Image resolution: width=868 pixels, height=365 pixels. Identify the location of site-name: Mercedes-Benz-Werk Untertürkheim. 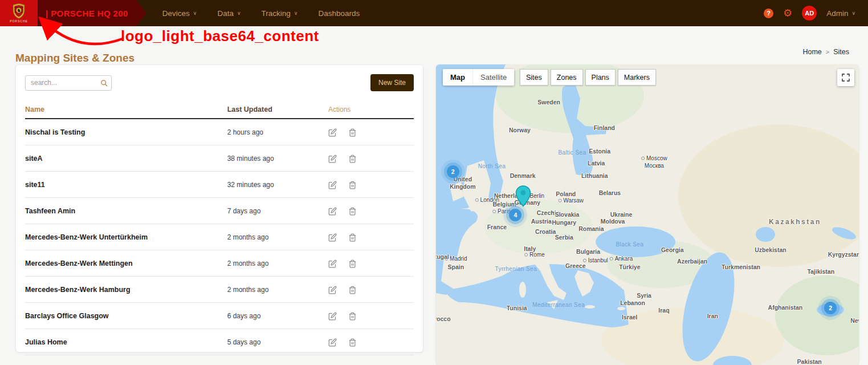
(127, 237).